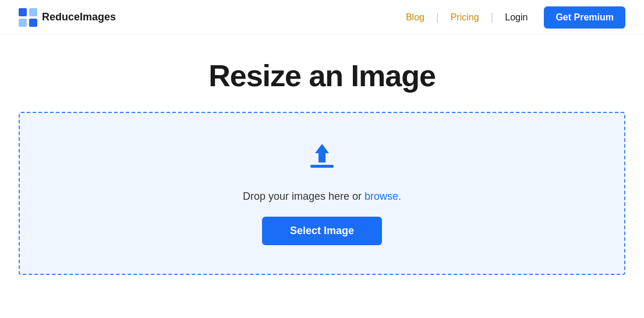  Describe the element at coordinates (304, 196) in the screenshot. I see `drop-text-before: Drop your images here or` at that location.